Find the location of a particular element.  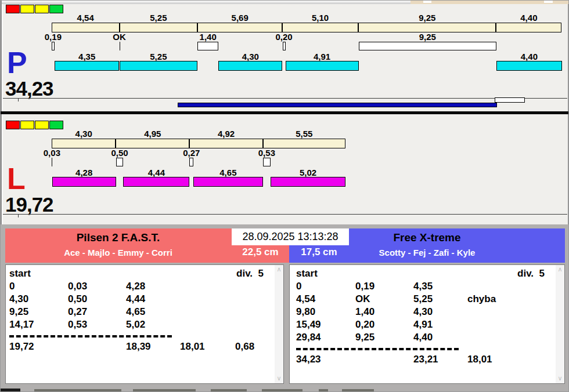

totals-cell: 19,72 is located at coordinates (38, 347).